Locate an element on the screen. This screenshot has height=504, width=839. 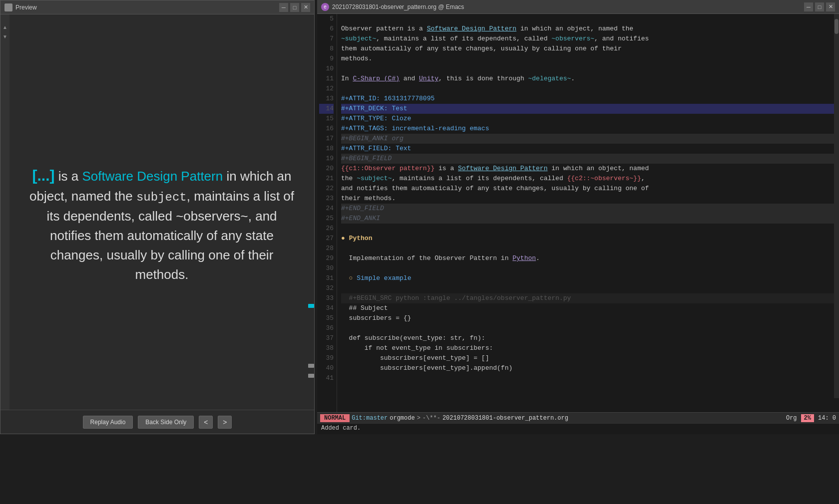
emacs-titlebar-left: e 20210728031801-observer_pattern.org @ … is located at coordinates (393, 7).